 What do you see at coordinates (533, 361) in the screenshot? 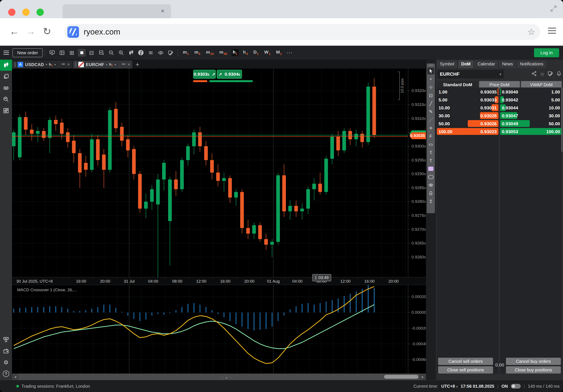
I see `cancel-buy-orders-button: Cancel buy orders` at bounding box center [533, 361].